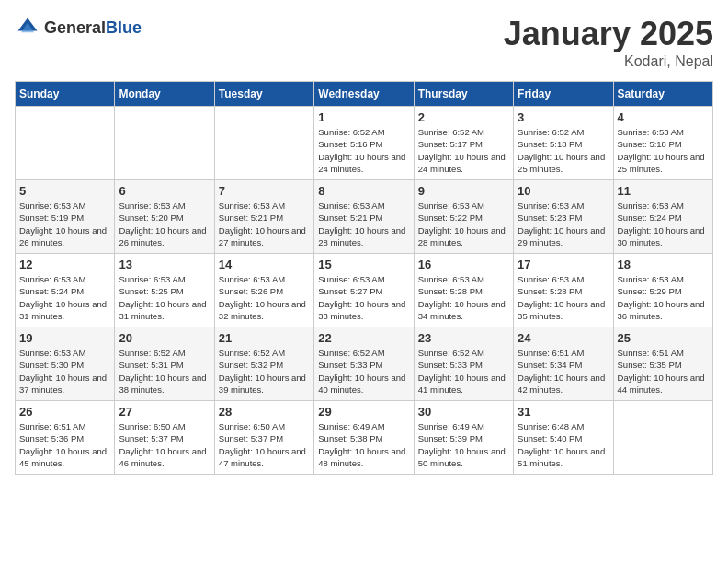 The image size is (728, 563). I want to click on day-number: 9, so click(463, 191).